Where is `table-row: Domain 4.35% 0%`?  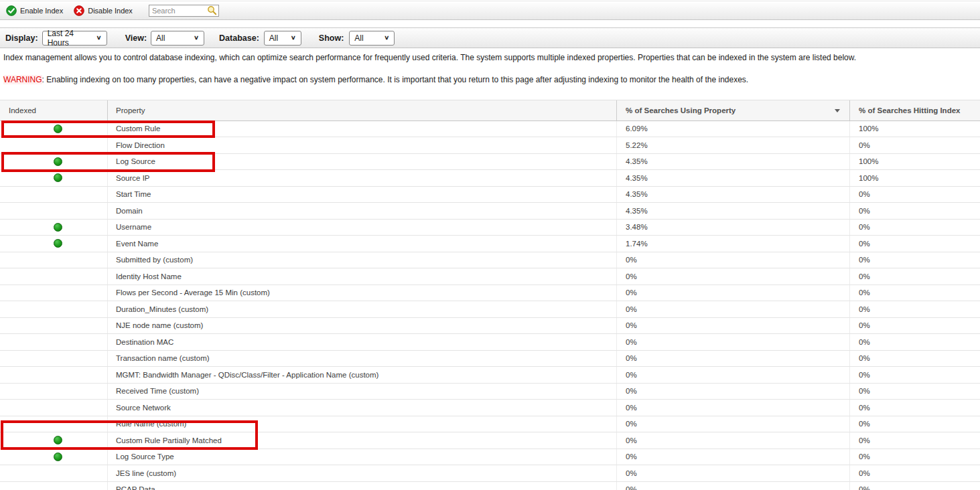
table-row: Domain 4.35% 0% is located at coordinates (490, 212).